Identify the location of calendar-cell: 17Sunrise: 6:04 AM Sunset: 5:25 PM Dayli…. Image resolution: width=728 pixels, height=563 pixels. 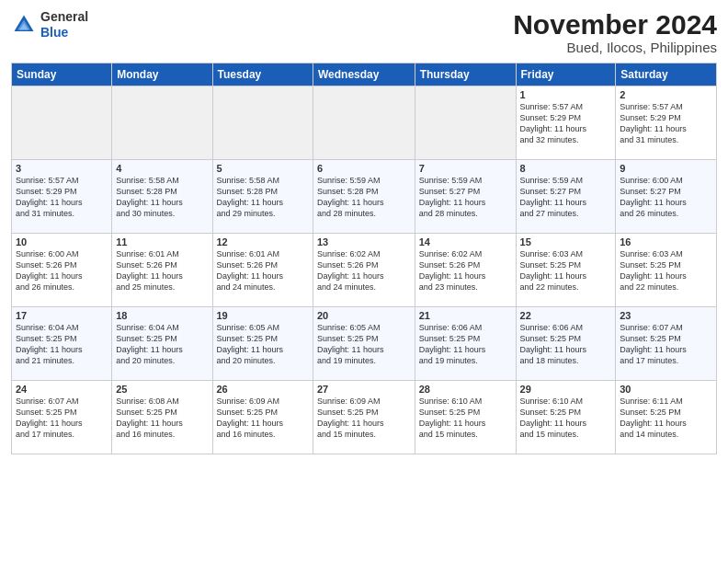
(63, 344).